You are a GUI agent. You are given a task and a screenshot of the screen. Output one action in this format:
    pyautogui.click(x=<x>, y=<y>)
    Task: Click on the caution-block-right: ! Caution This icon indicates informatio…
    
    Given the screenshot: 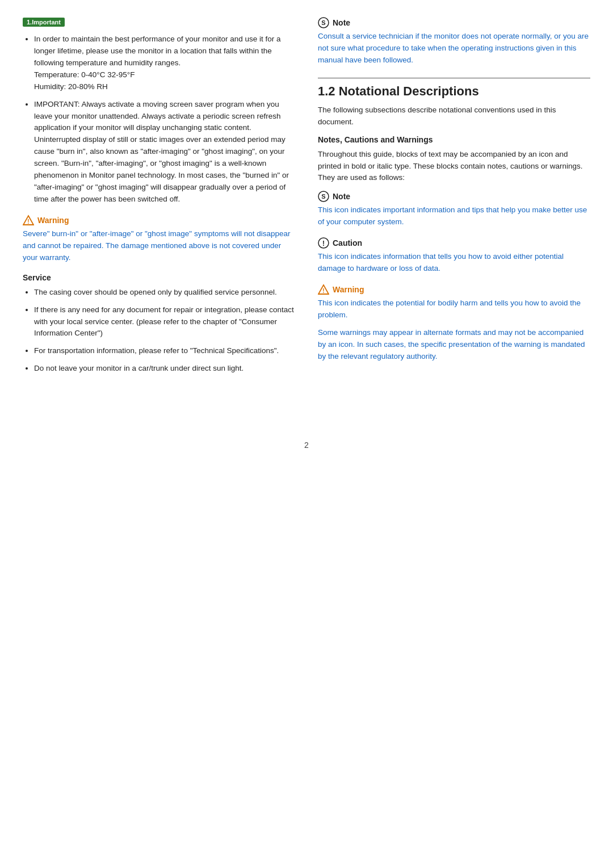 What is the action you would take?
    pyautogui.click(x=454, y=256)
    